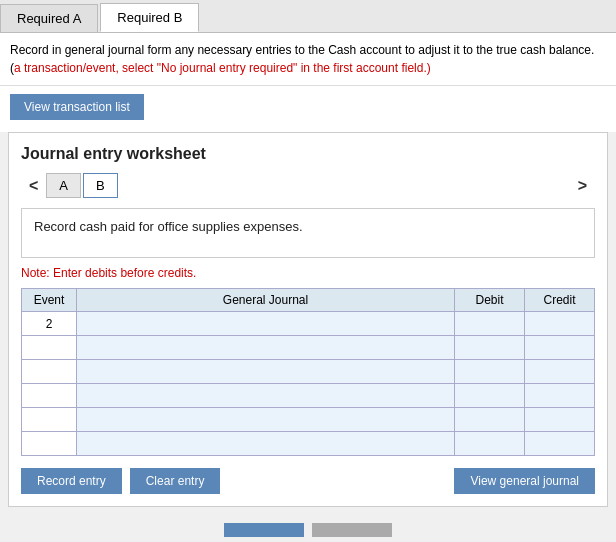  I want to click on instruction-area: Record in general journal form any neces…, so click(308, 60).